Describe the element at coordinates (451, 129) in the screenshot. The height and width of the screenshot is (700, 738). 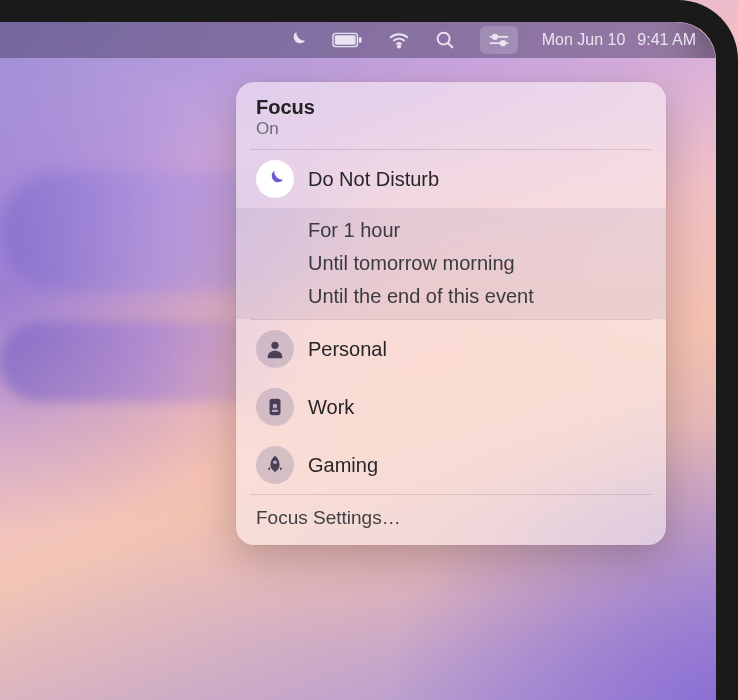
I see `focus-panel-status: On` at that location.